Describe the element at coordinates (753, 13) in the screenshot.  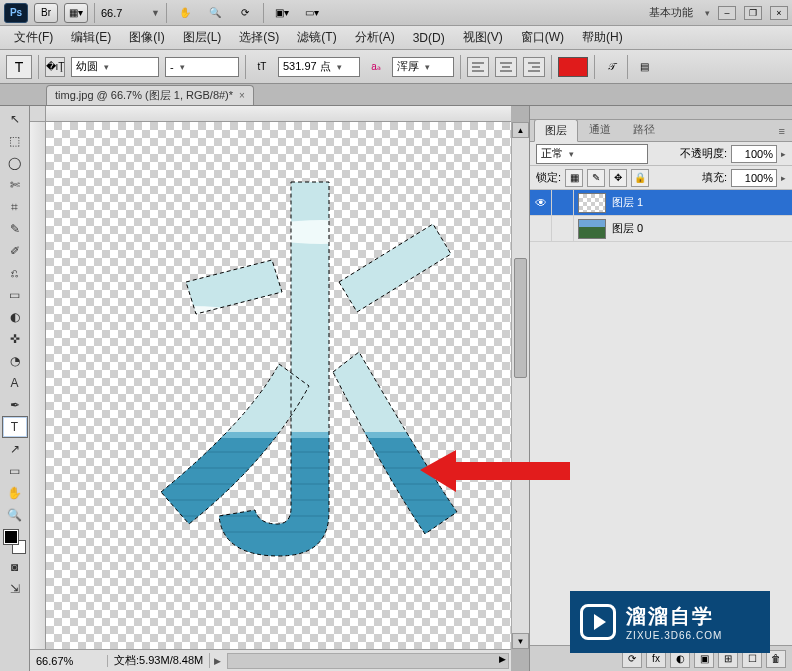
I see `restore-button: ❐` at that location.